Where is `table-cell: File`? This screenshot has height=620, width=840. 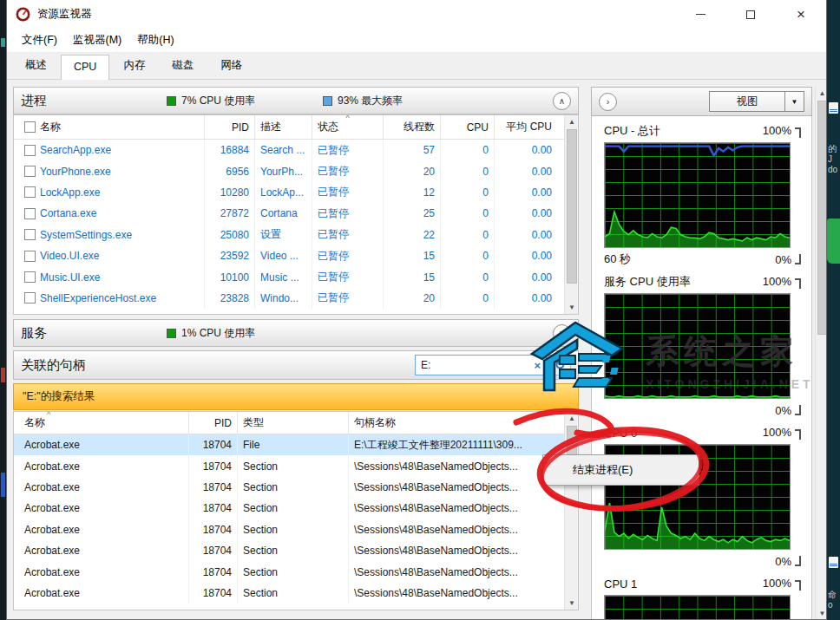 table-cell: File is located at coordinates (293, 445).